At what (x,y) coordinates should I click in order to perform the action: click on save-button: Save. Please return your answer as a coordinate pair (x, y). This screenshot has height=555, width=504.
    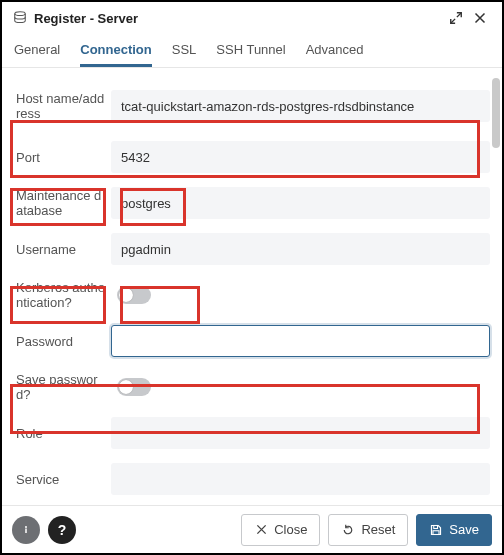
    Looking at the image, I should click on (454, 530).